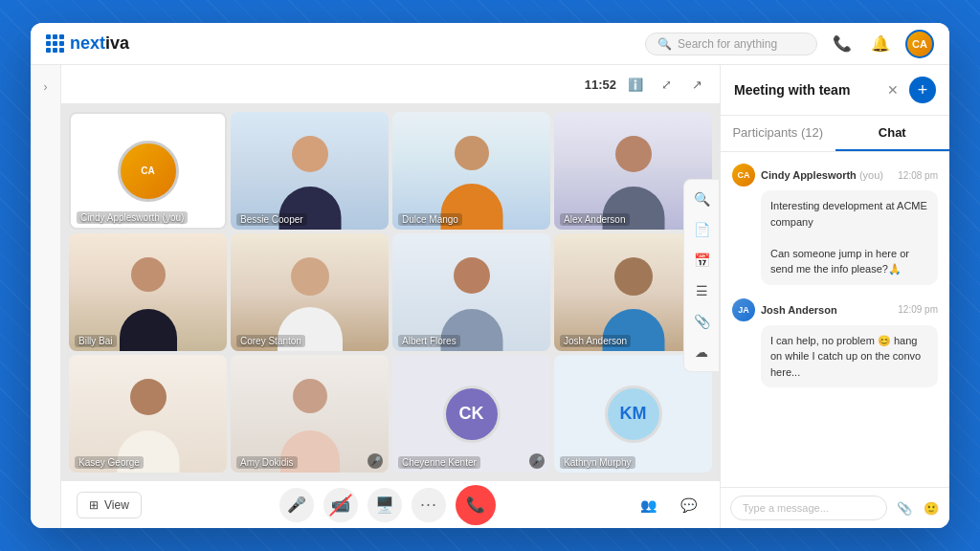 The height and width of the screenshot is (551, 980). What do you see at coordinates (601, 84) in the screenshot?
I see `meeting-time: 11:52` at bounding box center [601, 84].